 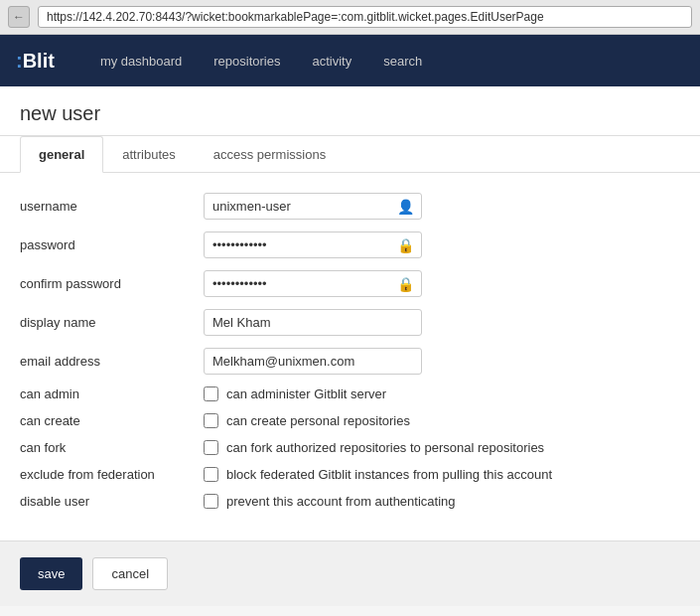 What do you see at coordinates (350, 501) in the screenshot?
I see `disable-user-row: disable user prevent this account from a…` at bounding box center [350, 501].